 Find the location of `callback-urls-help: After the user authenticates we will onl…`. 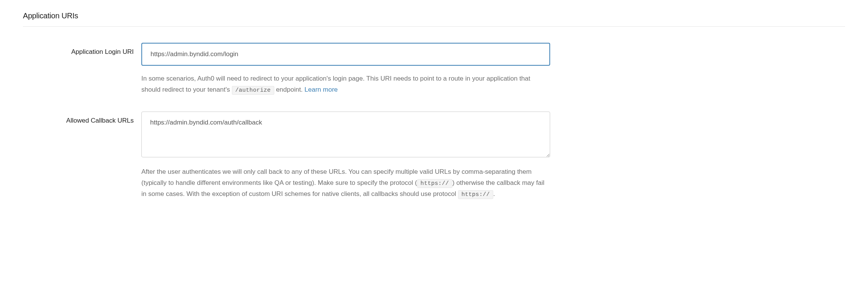

callback-urls-help: After the user authenticates we will onl… is located at coordinates (346, 183).